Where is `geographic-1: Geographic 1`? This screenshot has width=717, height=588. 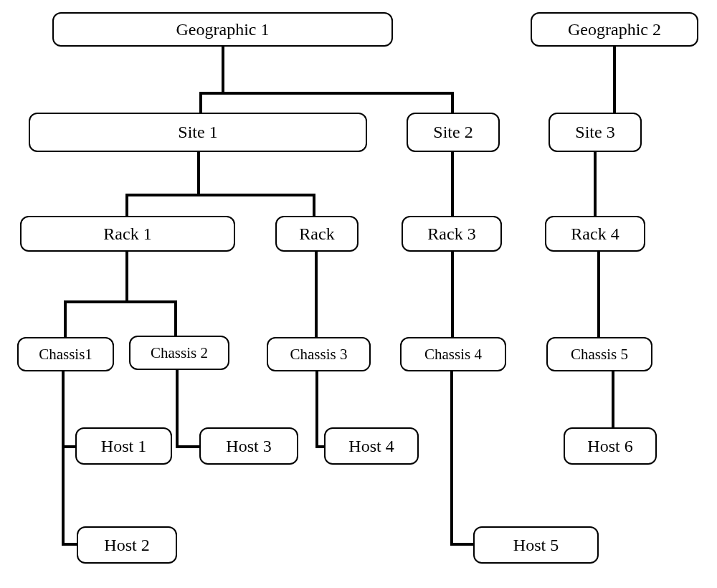 geographic-1: Geographic 1 is located at coordinates (222, 29).